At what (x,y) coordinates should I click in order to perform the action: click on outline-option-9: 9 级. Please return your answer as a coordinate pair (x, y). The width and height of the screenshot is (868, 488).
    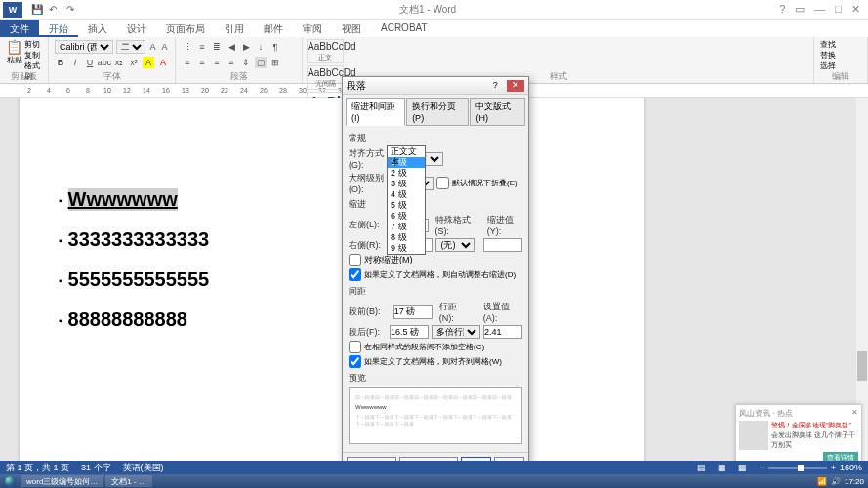
    Looking at the image, I should click on (406, 248).